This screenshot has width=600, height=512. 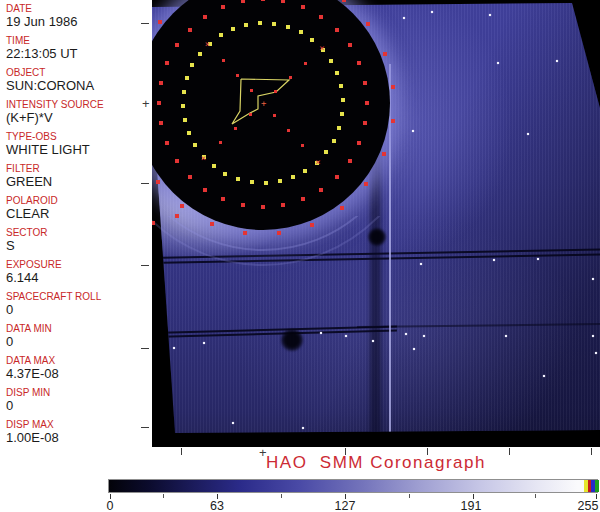 I want to click on metadata-field: DATA MAX4.37E-08, so click(x=79, y=371).